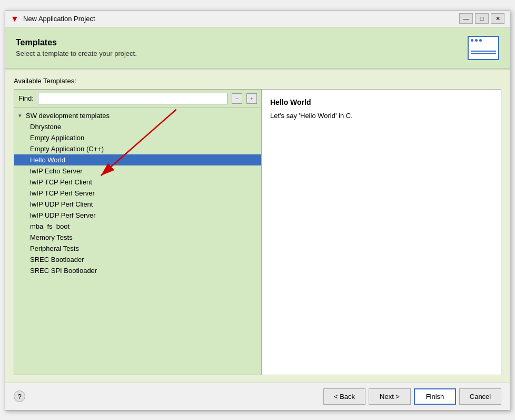  I want to click on tree-item-empty-app: Empty Application, so click(138, 138).